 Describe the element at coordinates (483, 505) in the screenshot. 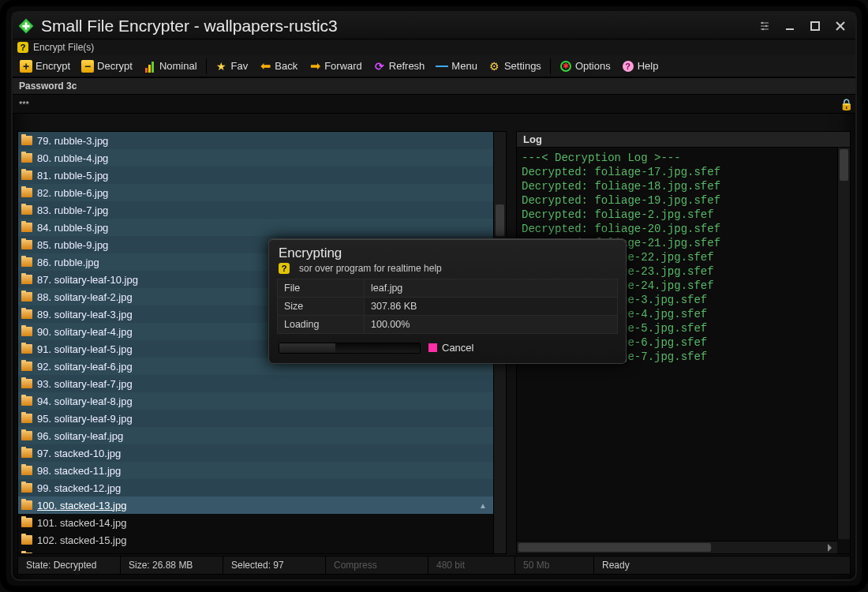

I see `caret-icon: ▲` at that location.